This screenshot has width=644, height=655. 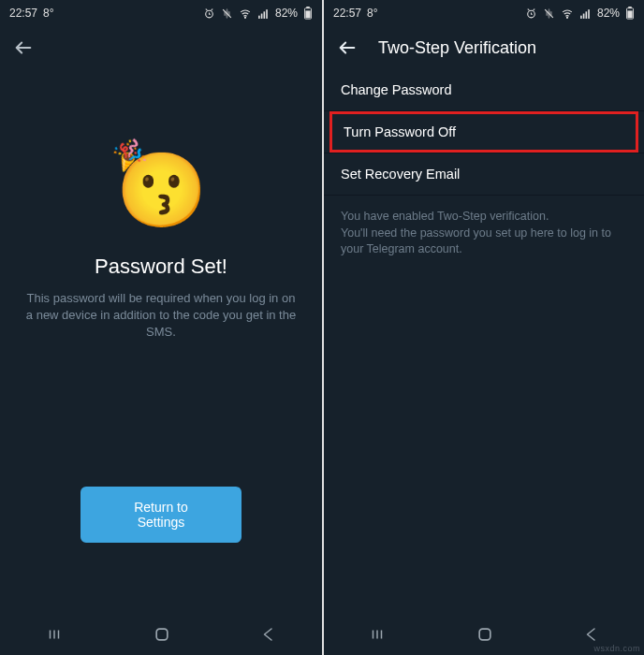 I want to click on nav-bar, so click(x=161, y=634).